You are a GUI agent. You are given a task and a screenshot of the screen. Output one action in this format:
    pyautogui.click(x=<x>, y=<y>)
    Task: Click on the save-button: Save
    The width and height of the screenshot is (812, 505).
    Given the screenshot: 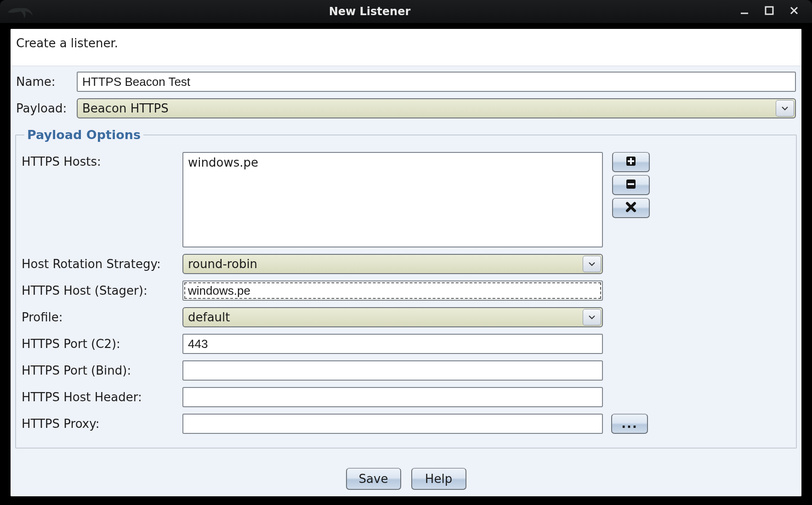 What is the action you would take?
    pyautogui.click(x=374, y=479)
    